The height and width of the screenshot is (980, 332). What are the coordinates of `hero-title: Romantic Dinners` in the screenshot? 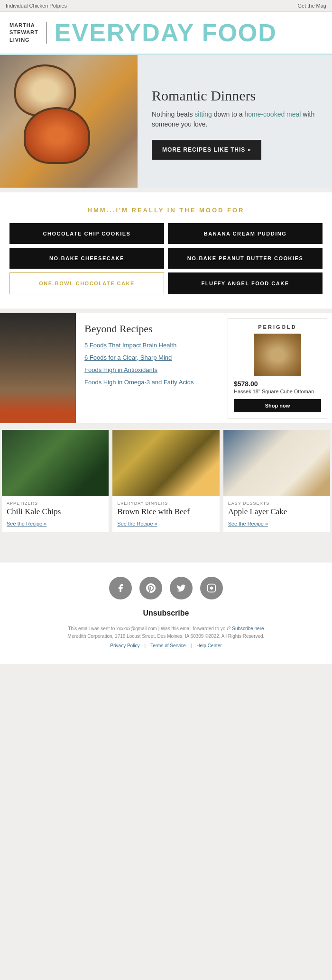 It's located at (235, 96).